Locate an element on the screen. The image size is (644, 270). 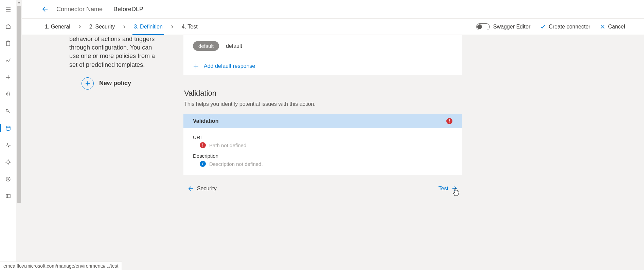
create-connector-label: Create connector is located at coordinates (569, 27).